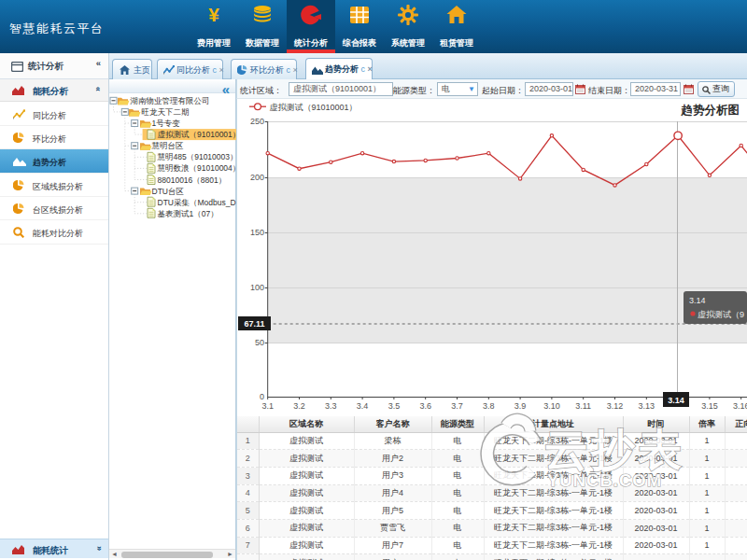 The width and height of the screenshot is (747, 560). I want to click on svg-text: 3.3, so click(331, 406).